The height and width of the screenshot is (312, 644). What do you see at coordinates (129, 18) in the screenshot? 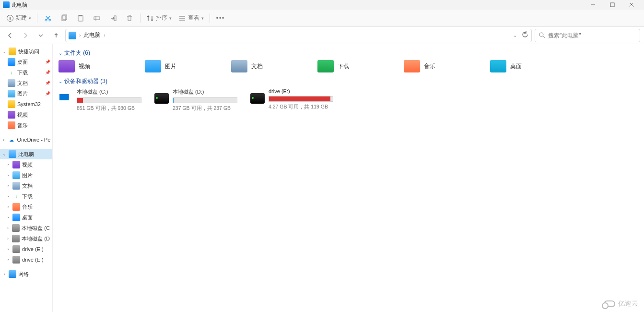
I see `delete-button` at bounding box center [129, 18].